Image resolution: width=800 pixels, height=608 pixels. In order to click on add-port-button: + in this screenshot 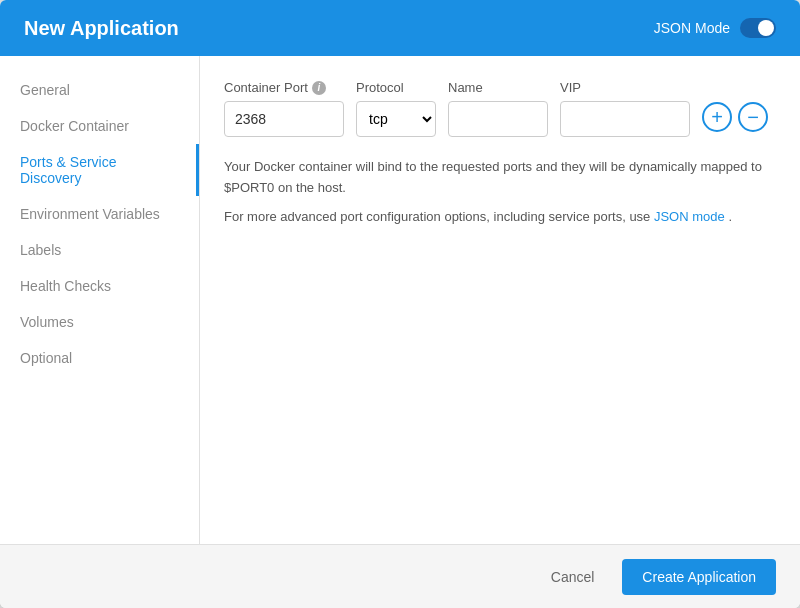, I will do `click(717, 117)`.